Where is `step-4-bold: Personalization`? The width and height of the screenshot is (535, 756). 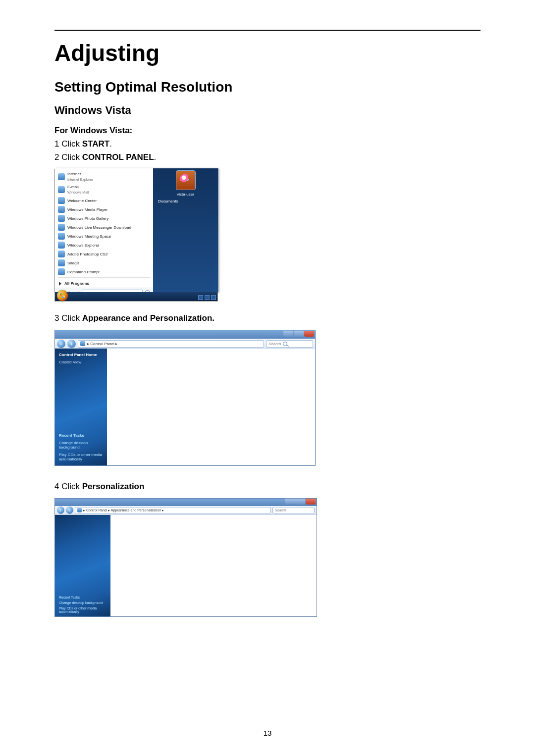
step-4-bold: Personalization is located at coordinates (113, 486).